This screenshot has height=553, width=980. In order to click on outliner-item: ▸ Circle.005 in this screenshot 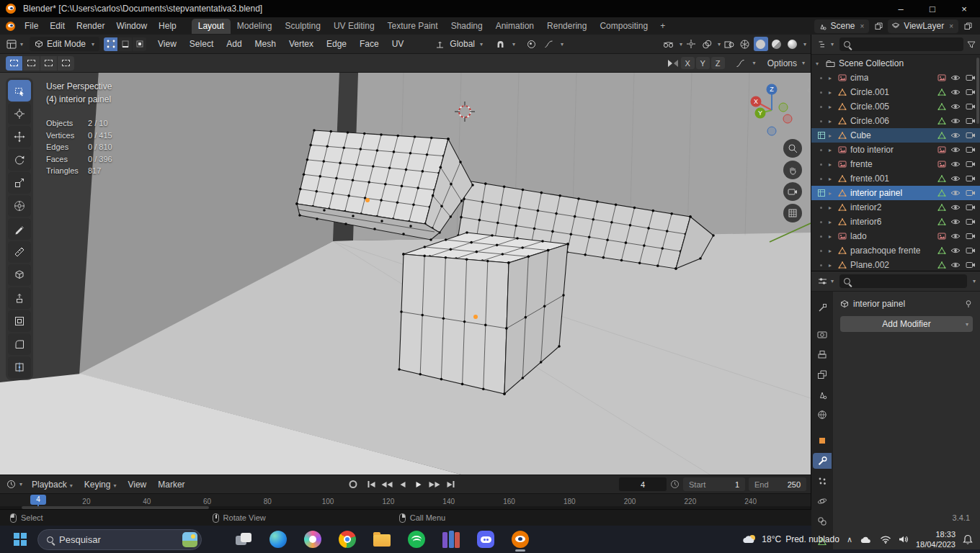, I will do `click(896, 107)`.